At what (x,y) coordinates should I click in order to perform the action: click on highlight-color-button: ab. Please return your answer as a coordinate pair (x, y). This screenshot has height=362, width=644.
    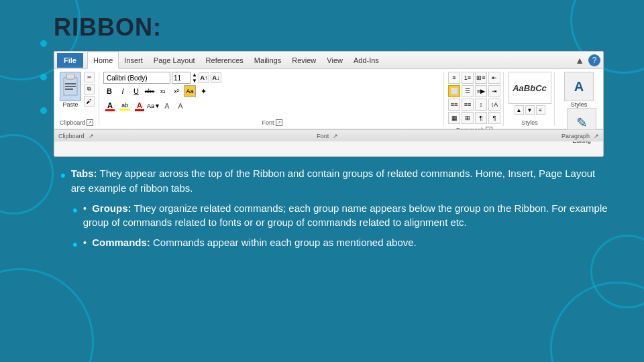
    Looking at the image, I should click on (125, 106).